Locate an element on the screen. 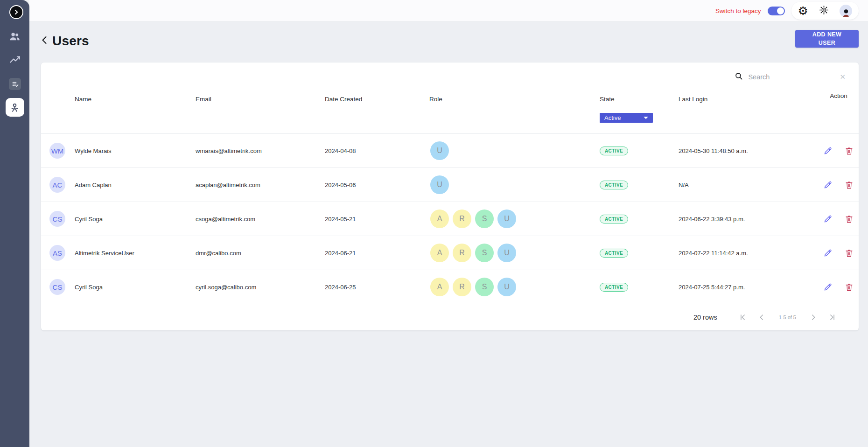 The width and height of the screenshot is (868, 447). pagination: 20 rows 1-5 of 5 is located at coordinates (450, 317).